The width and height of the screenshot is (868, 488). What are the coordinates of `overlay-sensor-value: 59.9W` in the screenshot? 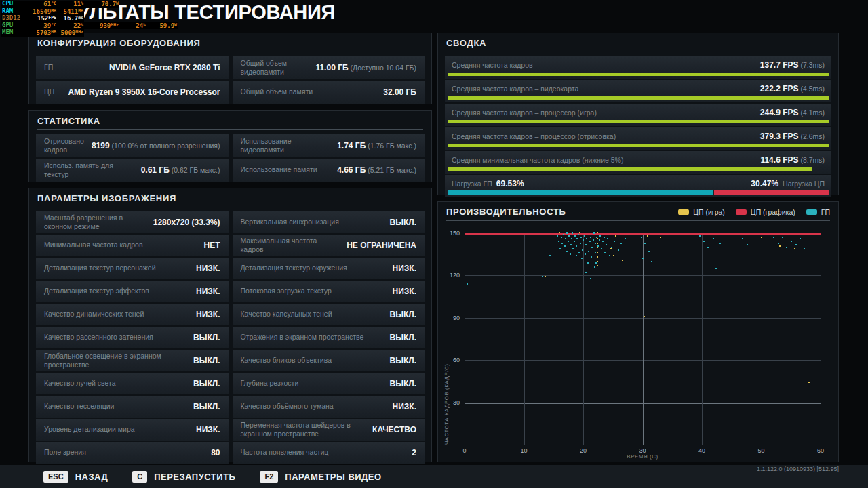 It's located at (162, 26).